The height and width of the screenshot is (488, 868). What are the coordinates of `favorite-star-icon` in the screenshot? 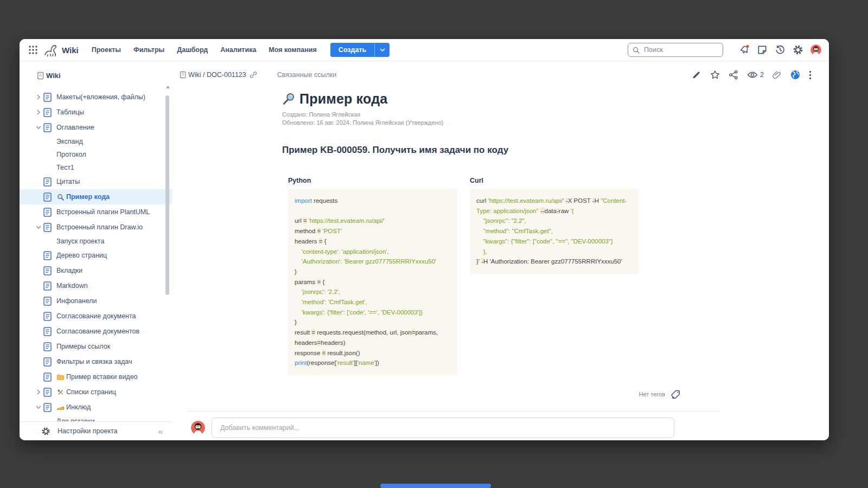 It's located at (715, 75).